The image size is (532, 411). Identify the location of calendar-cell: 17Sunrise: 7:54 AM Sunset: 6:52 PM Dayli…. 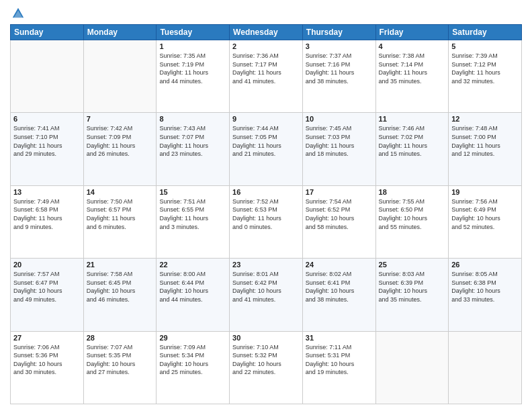
(339, 222).